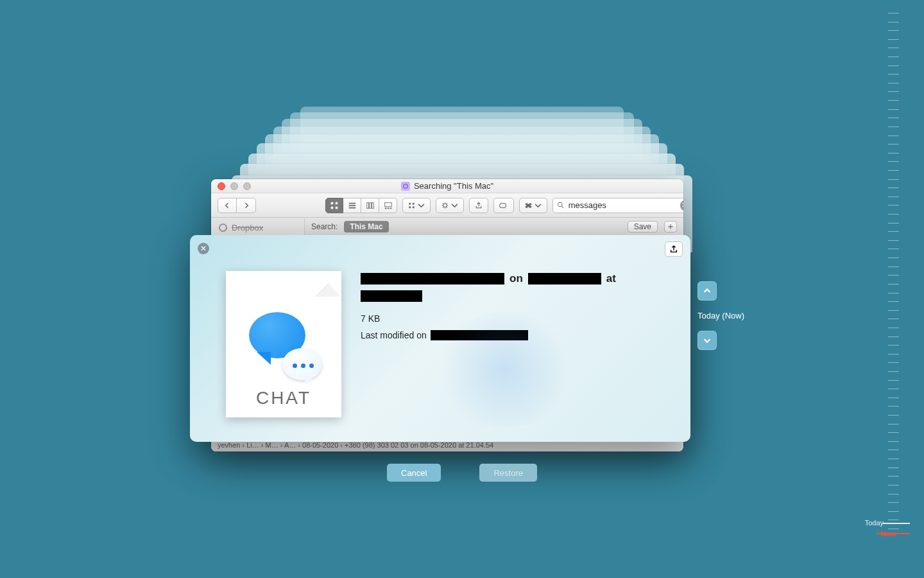 Image resolution: width=924 pixels, height=578 pixels. I want to click on share-button, so click(479, 206).